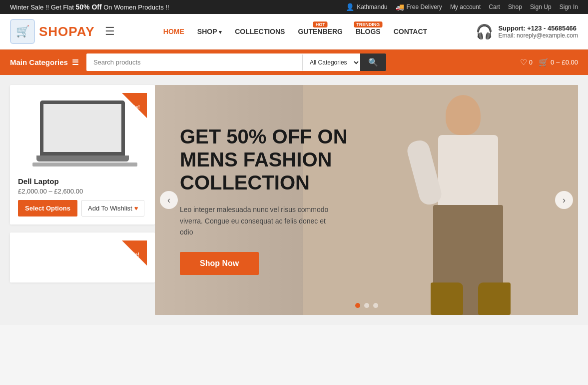 Image resolution: width=588 pixels, height=385 pixels. I want to click on man-torso, so click(468, 175).